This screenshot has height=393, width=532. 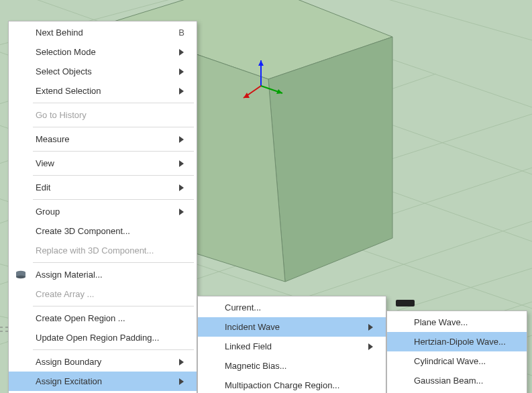 What do you see at coordinates (110, 275) in the screenshot?
I see `menu-item-label: Assign Material...` at bounding box center [110, 275].